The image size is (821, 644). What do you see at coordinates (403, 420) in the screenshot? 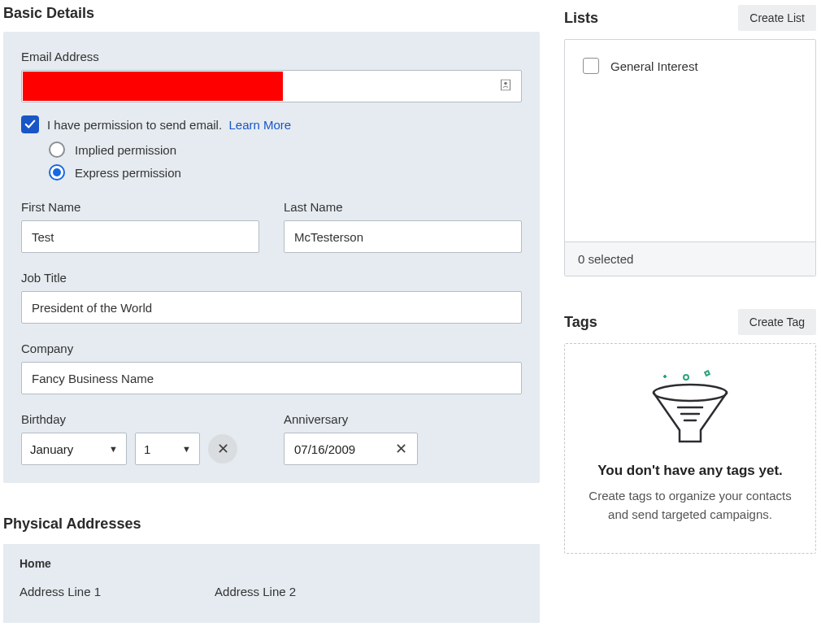
I see `anniversary-label: Anniversary` at bounding box center [403, 420].